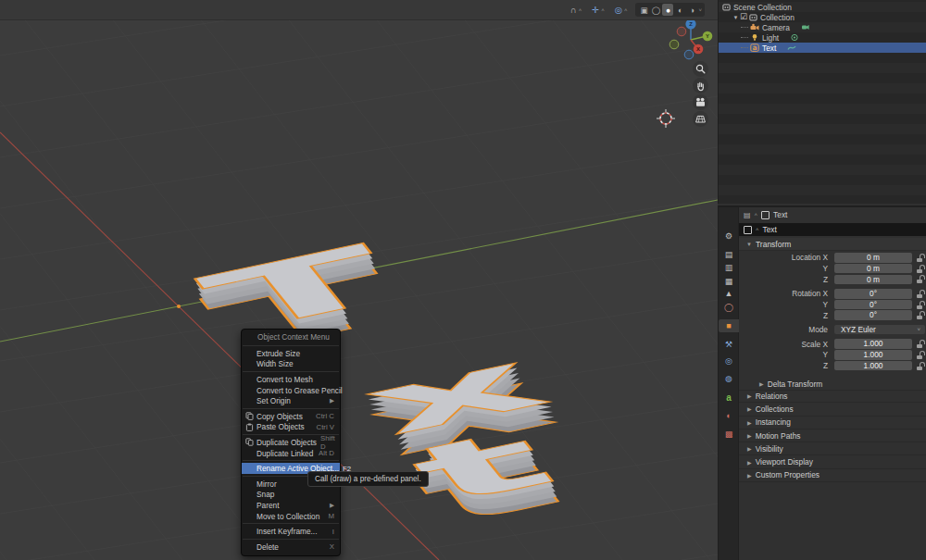 The height and width of the screenshot is (560, 926). What do you see at coordinates (691, 24) in the screenshot?
I see `svg-text: Z` at bounding box center [691, 24].